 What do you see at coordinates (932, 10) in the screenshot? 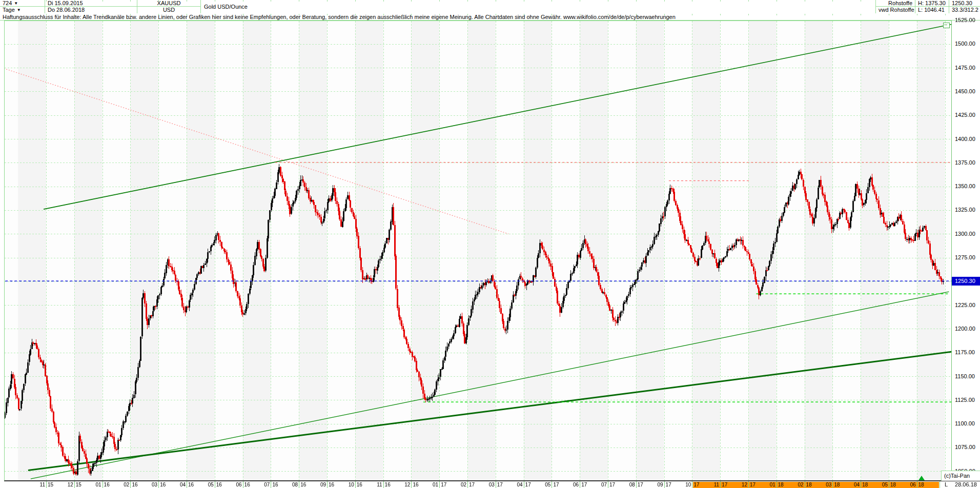
I see `period-low: L: 1046.41` at bounding box center [932, 10].